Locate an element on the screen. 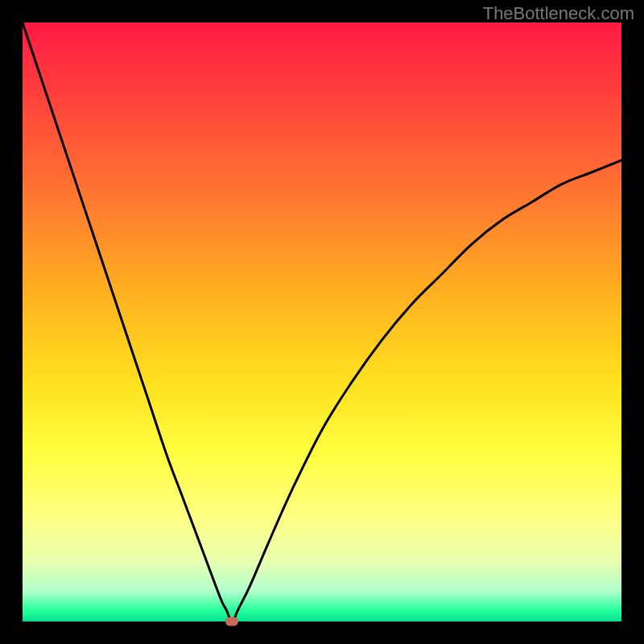  watermark-label: TheBottleneck.com is located at coordinates (559, 14).